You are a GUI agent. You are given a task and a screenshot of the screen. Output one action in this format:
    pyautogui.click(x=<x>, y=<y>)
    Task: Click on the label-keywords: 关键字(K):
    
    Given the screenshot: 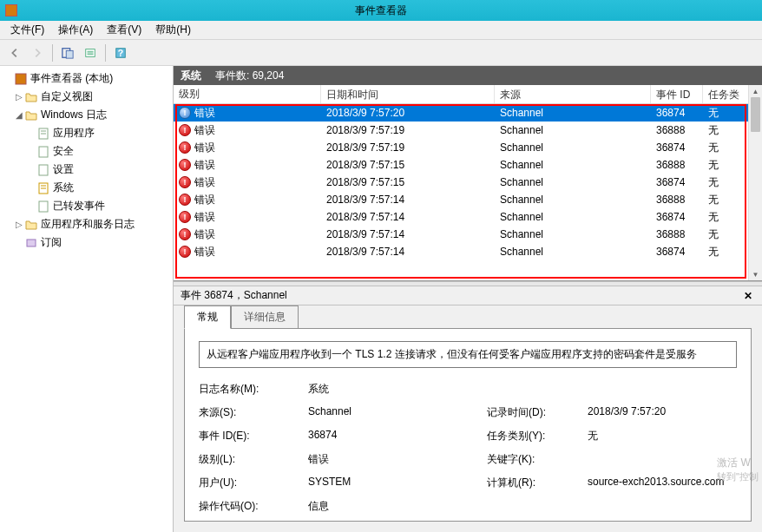 What is the action you would take?
    pyautogui.click(x=535, y=460)
    